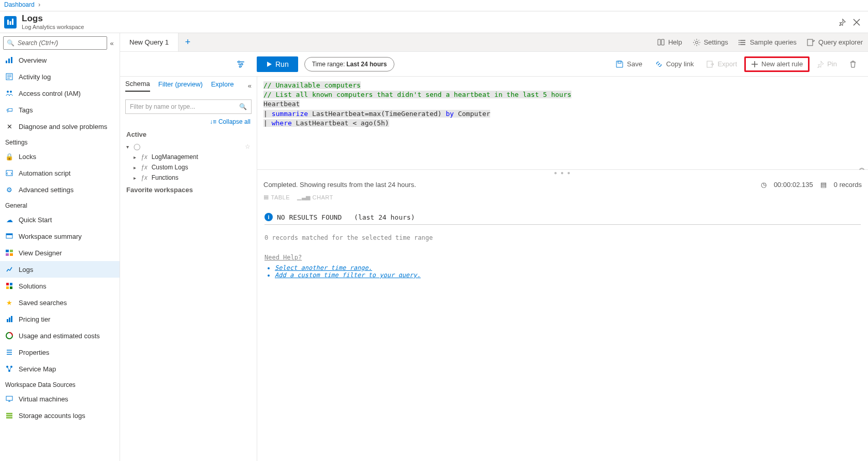 Image resolution: width=868 pixels, height=461 pixels. What do you see at coordinates (188, 122) in the screenshot?
I see `collapse-all-button: ↓≡ Collapse all` at bounding box center [188, 122].